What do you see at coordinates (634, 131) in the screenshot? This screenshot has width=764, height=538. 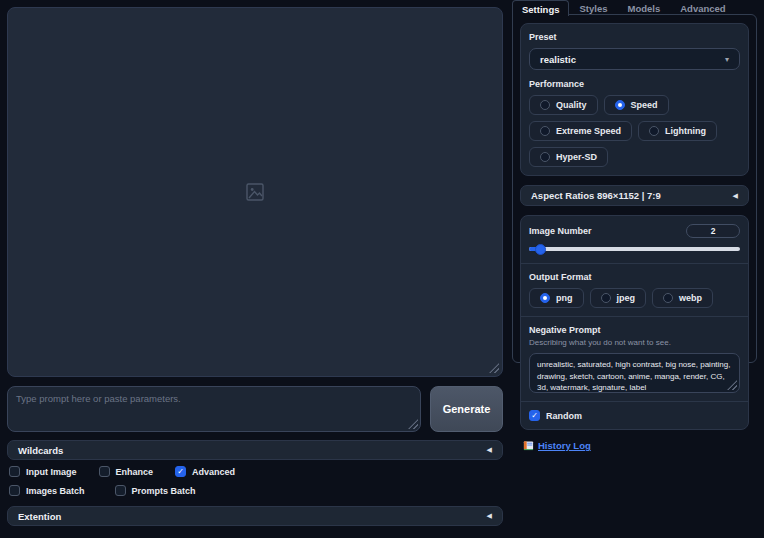 I see `performance-options: Quality Speed Extreme Speed Lightning Hy…` at bounding box center [634, 131].